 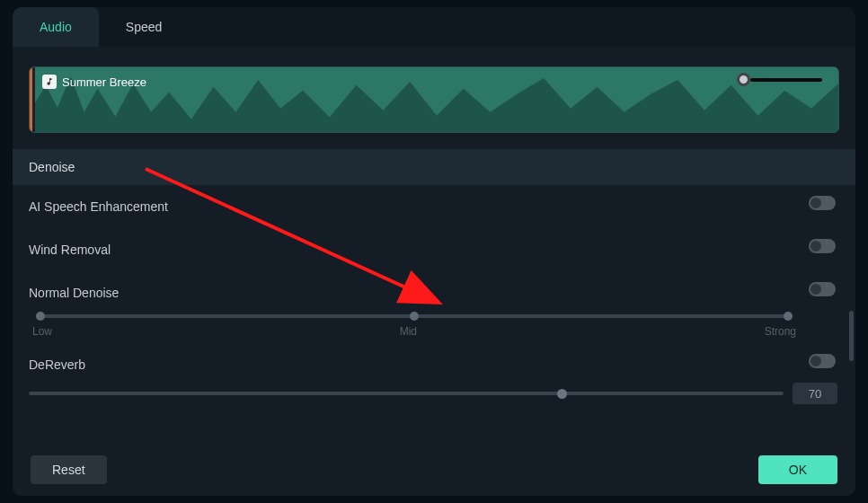 What do you see at coordinates (798, 470) in the screenshot?
I see `ok-button: OK` at bounding box center [798, 470].